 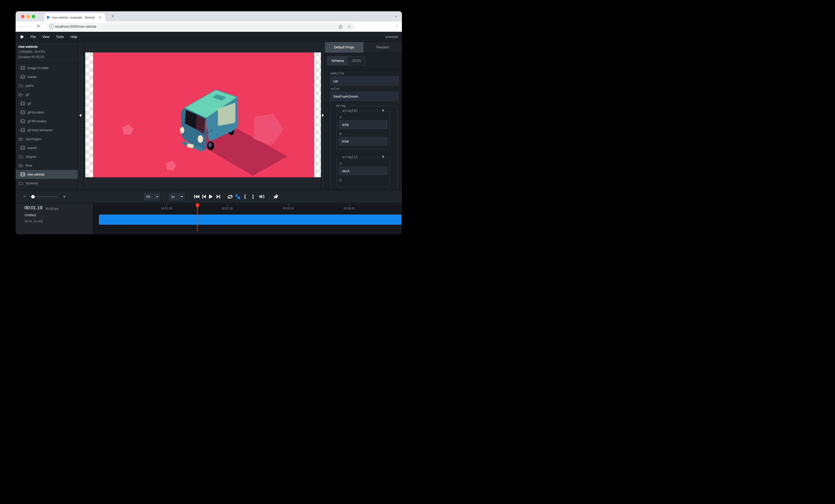 What do you see at coordinates (173, 197) in the screenshot?
I see `speed-select-value: 1x` at bounding box center [173, 197].